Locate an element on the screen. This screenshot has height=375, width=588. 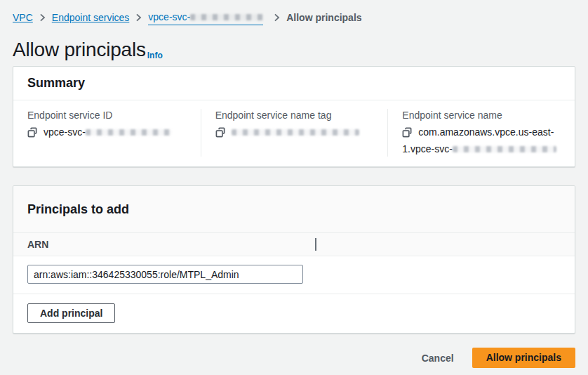
breadcrumb-current-page: Allow principals is located at coordinates (324, 18).